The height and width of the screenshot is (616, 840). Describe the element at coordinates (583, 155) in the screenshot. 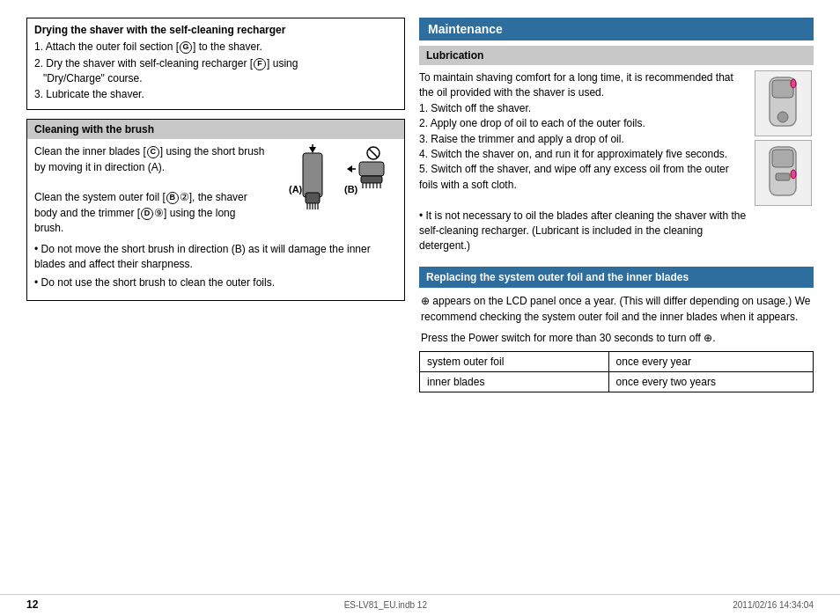

I see `lub-step-4: 4. Switch the shaver on, and run it for …` at that location.